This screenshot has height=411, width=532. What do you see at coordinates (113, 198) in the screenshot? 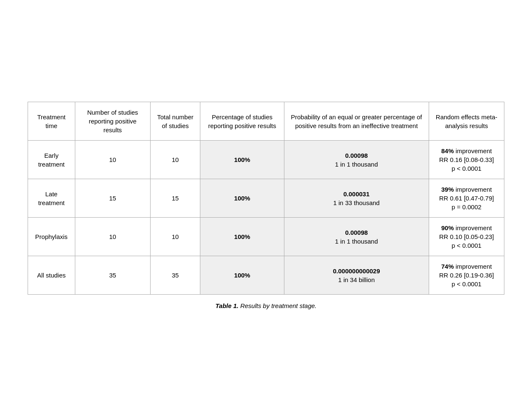
I see `cell-positive-studies: 15` at bounding box center [113, 198].